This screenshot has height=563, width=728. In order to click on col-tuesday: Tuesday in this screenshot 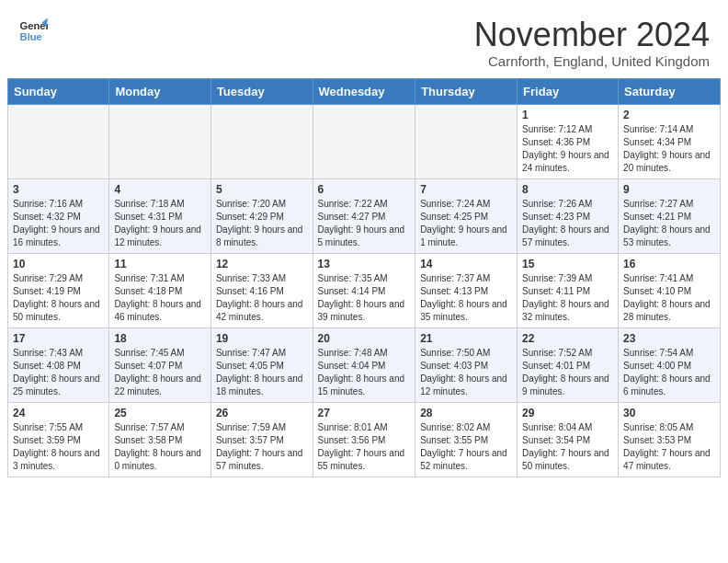, I will do `click(261, 91)`.